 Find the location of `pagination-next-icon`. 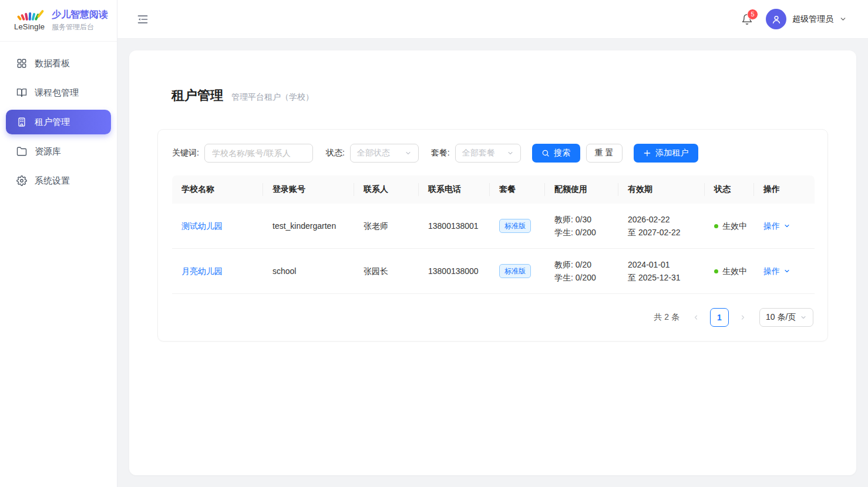

pagination-next-icon is located at coordinates (743, 317).